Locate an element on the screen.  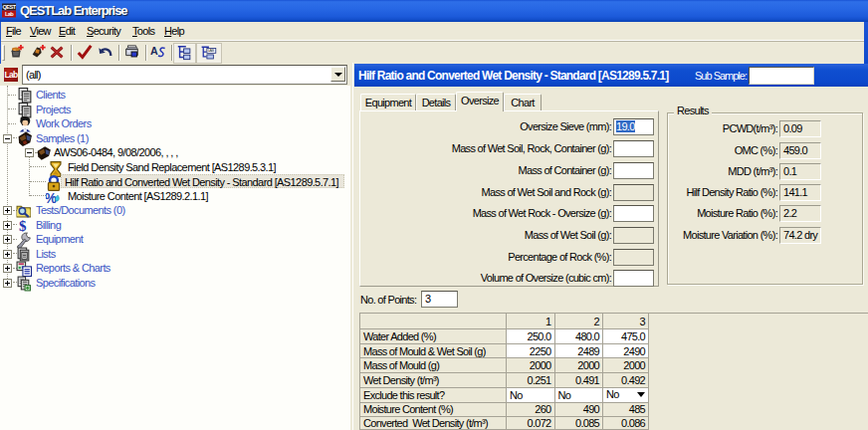
svg-text: A is located at coordinates (154, 51).